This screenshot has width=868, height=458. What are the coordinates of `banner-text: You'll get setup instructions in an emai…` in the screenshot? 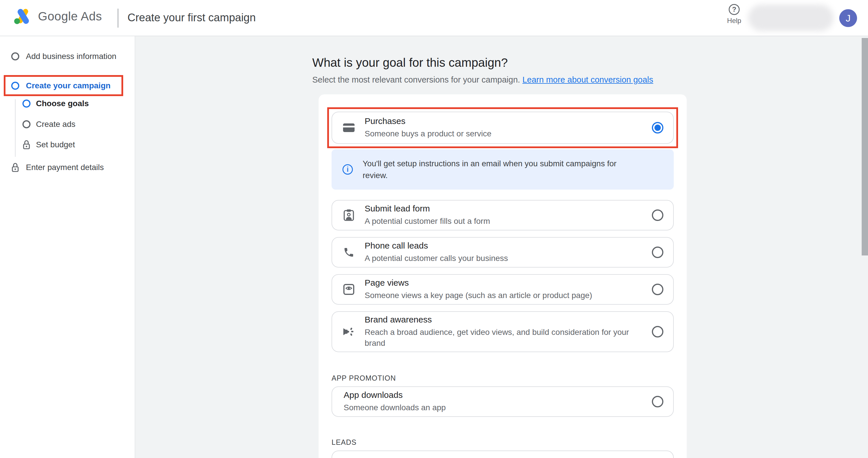 It's located at (497, 169).